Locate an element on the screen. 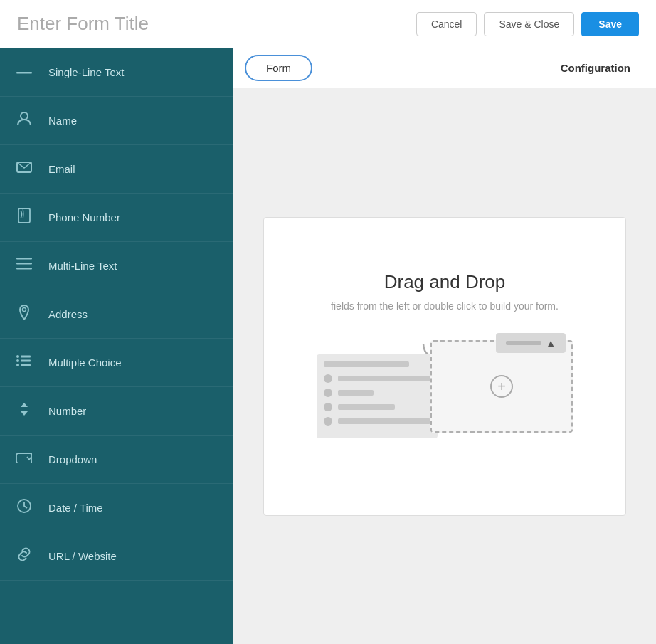 The width and height of the screenshot is (656, 644). sidebar-label: URL / Website is located at coordinates (83, 556).